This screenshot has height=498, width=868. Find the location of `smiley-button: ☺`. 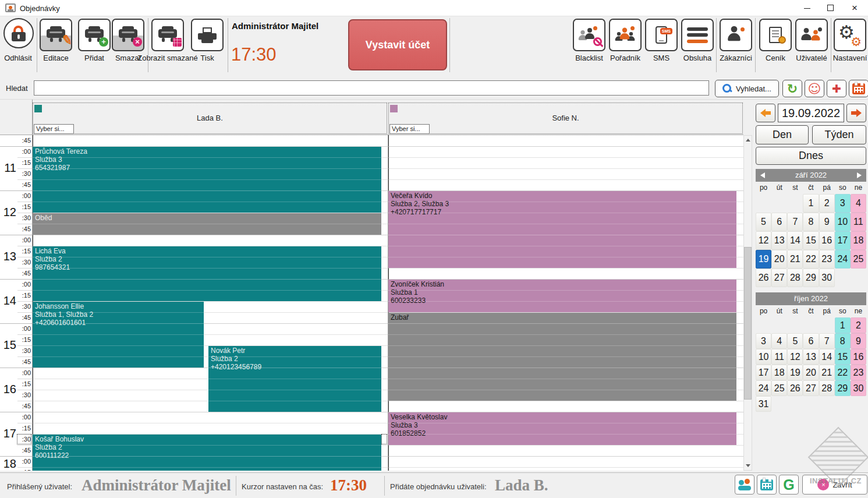

smiley-button: ☺ is located at coordinates (814, 89).